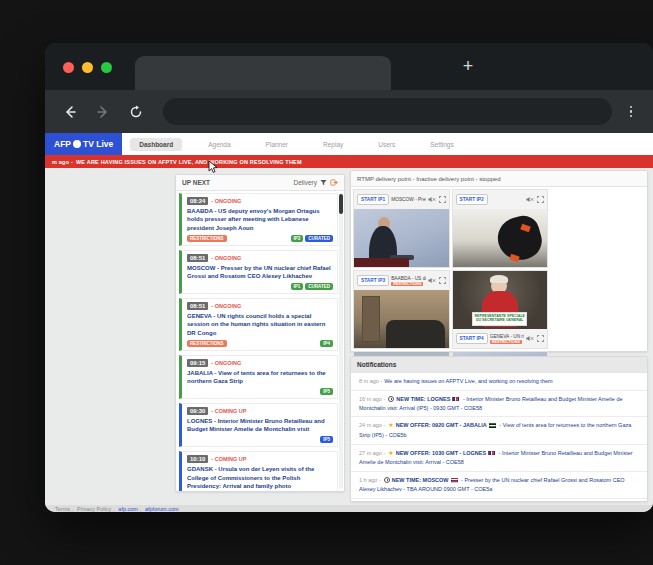  Describe the element at coordinates (499, 458) in the screenshot. I see `notification-row: 27 m ago -NEW OFFER: 1030 GMT - LOGNES -…` at that location.